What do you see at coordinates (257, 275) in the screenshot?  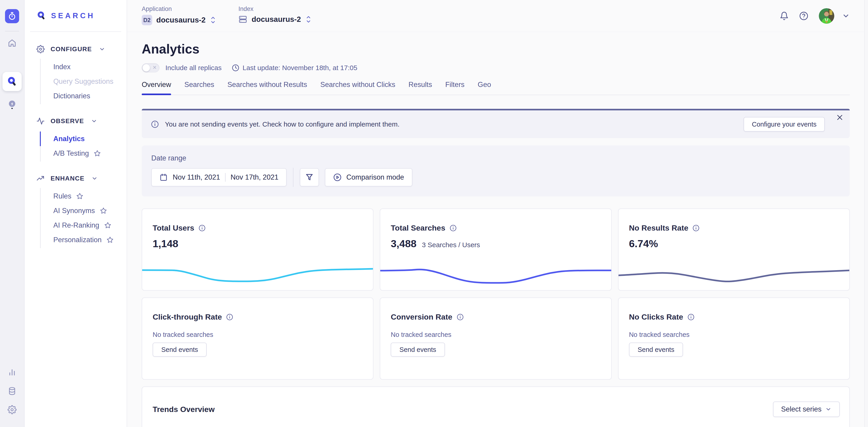 I see `sparkline-total-users` at bounding box center [257, 275].